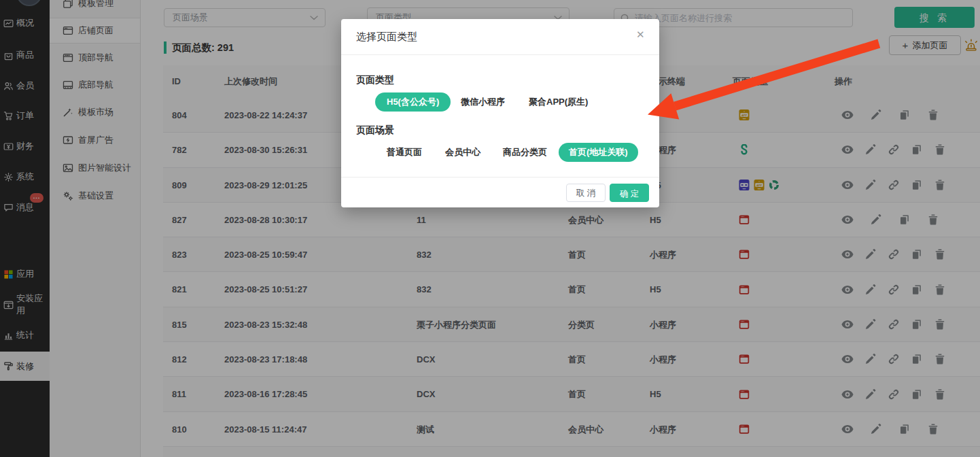  What do you see at coordinates (559, 102) in the screenshot?
I see `option-native-app: 聚合APP(原生)` at bounding box center [559, 102].